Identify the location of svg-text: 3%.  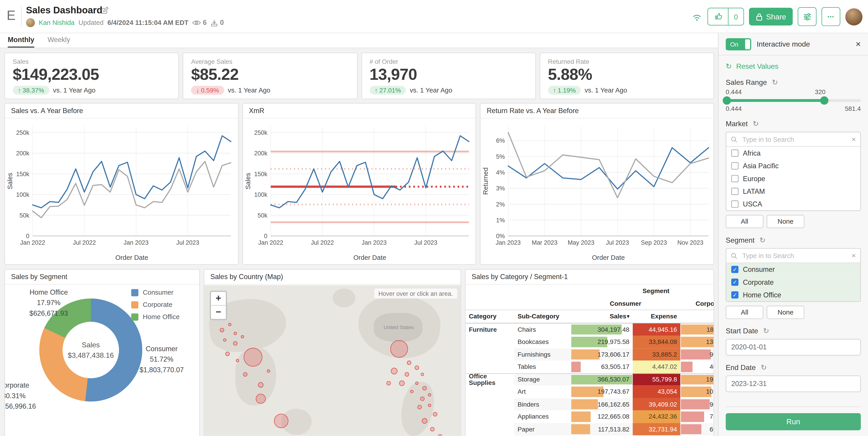
(501, 188).